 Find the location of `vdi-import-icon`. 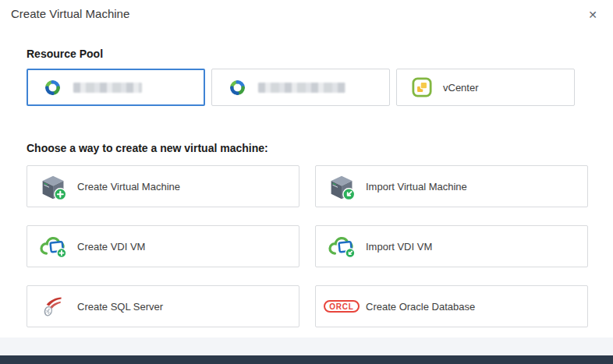

vdi-import-icon is located at coordinates (342, 246).